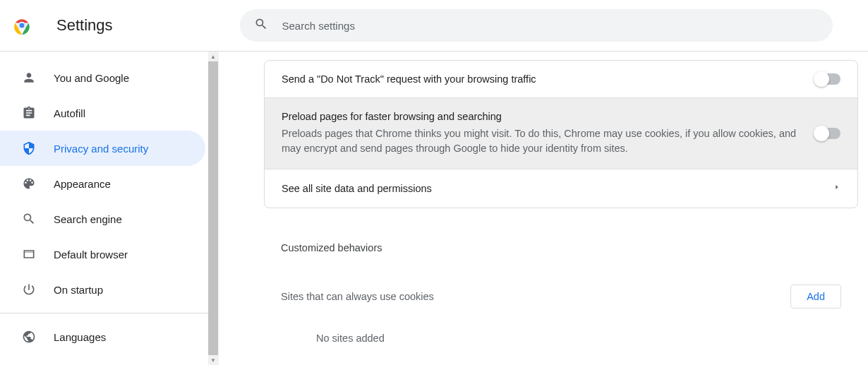  What do you see at coordinates (837, 189) in the screenshot?
I see `chevron-right-icon` at bounding box center [837, 189].